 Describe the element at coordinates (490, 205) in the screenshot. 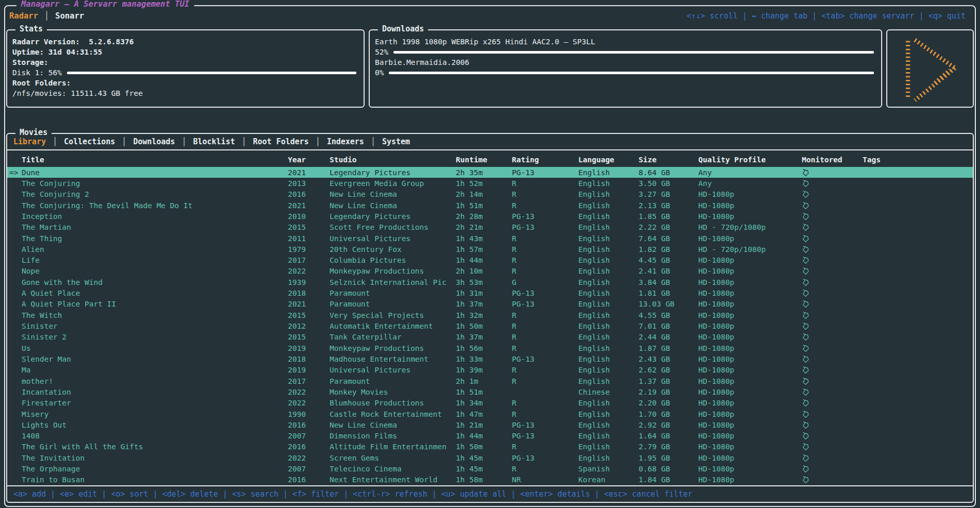

I see `table-row: The Conjuring: The Devil Made Me Do It 2…` at that location.